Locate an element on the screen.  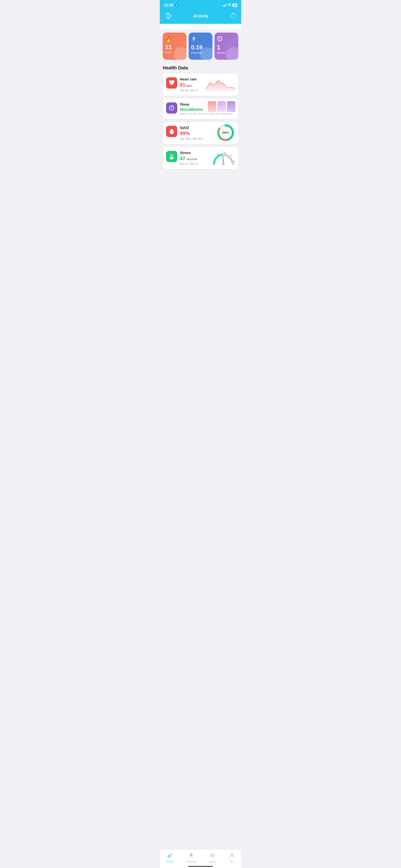
sleep-card: Sleep 5hrs48mins Sleep 5 hrs 48 mins mor… is located at coordinates (201, 109).